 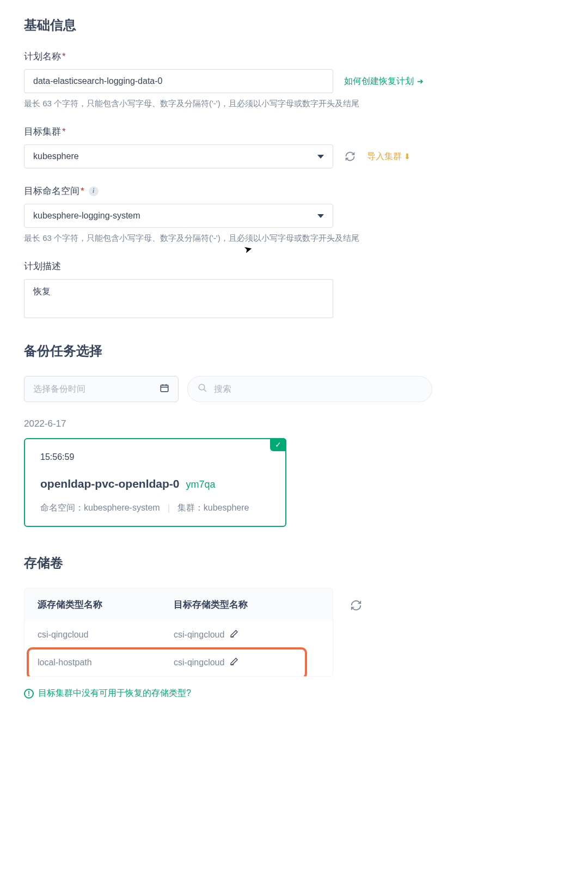 I want to click on storage-source-cell: local-hostpath, so click(x=106, y=663).